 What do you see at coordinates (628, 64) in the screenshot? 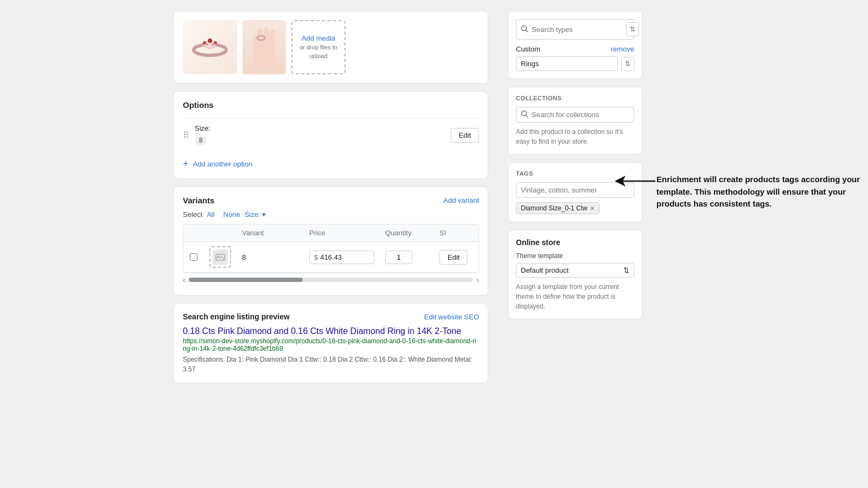
I see `custom-value-arrow: ⇅` at bounding box center [628, 64].